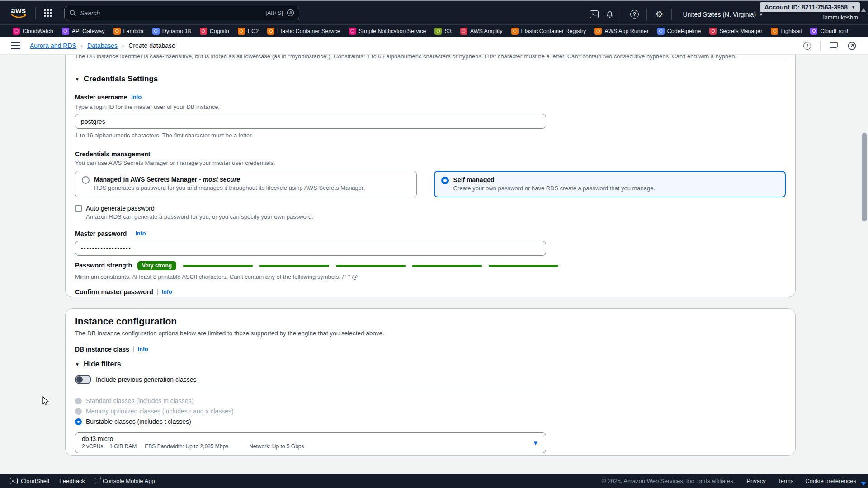 The image size is (868, 488). Describe the element at coordinates (253, 31) in the screenshot. I see `favorites-item-label: EC2` at that location.